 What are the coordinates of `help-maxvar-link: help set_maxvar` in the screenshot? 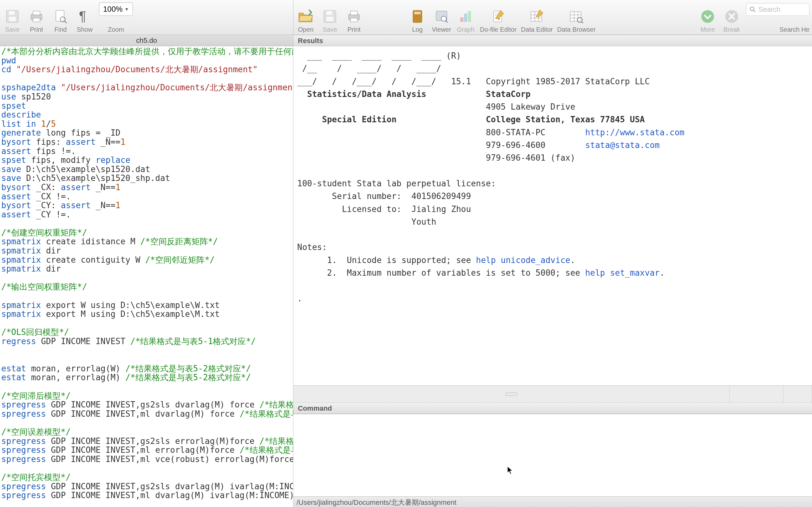 It's located at (622, 273).